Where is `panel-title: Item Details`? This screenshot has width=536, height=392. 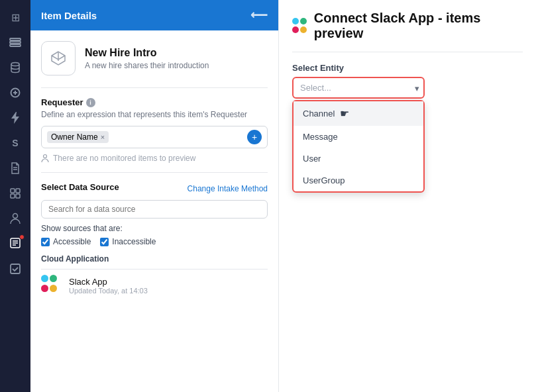 panel-title: Item Details is located at coordinates (69, 16).